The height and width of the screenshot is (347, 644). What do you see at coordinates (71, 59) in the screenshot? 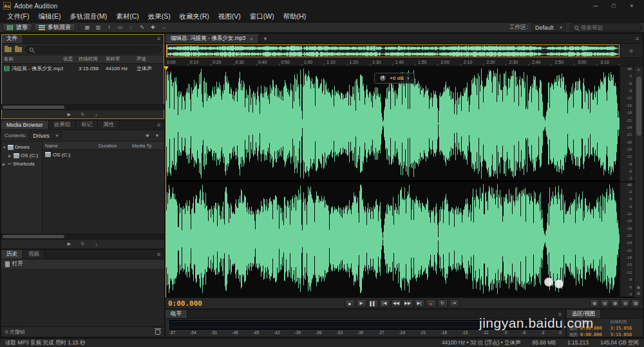
I see `column-header-status: 状态` at bounding box center [71, 59].